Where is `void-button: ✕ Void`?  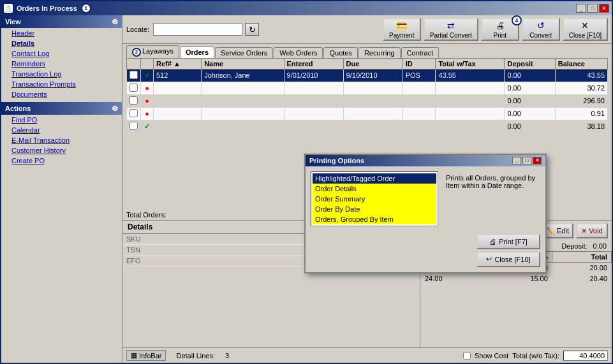
void-button: ✕ Void is located at coordinates (592, 231).